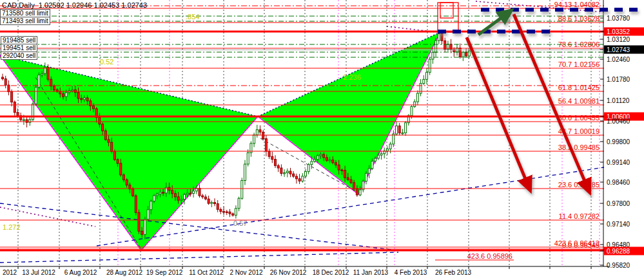 This screenshot has width=644, height=278. What do you see at coordinates (619, 59) in the screenshot?
I see `price-axis-label: 1.02460` at bounding box center [619, 59].